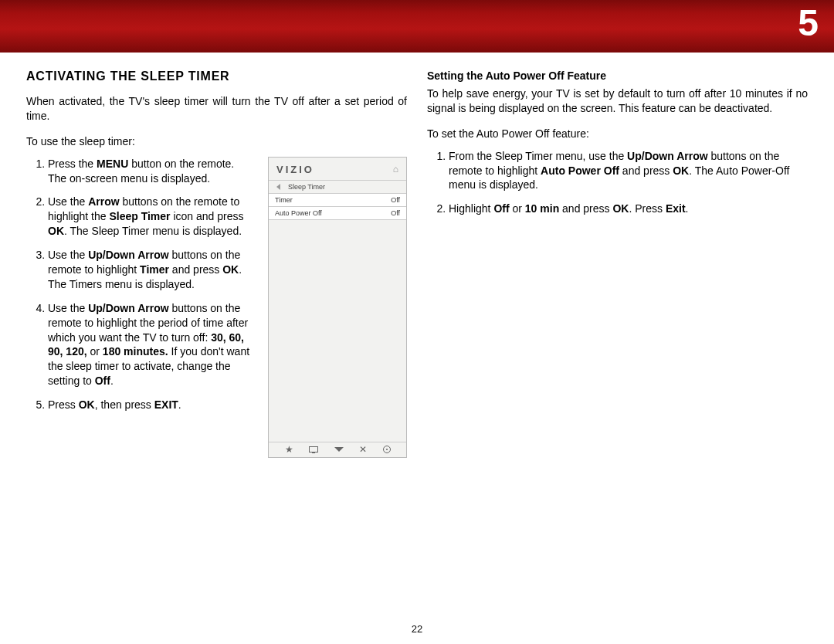  I want to click on right-steps-list: From the Sleep Timer menu, use the Up/Do…, so click(618, 183).